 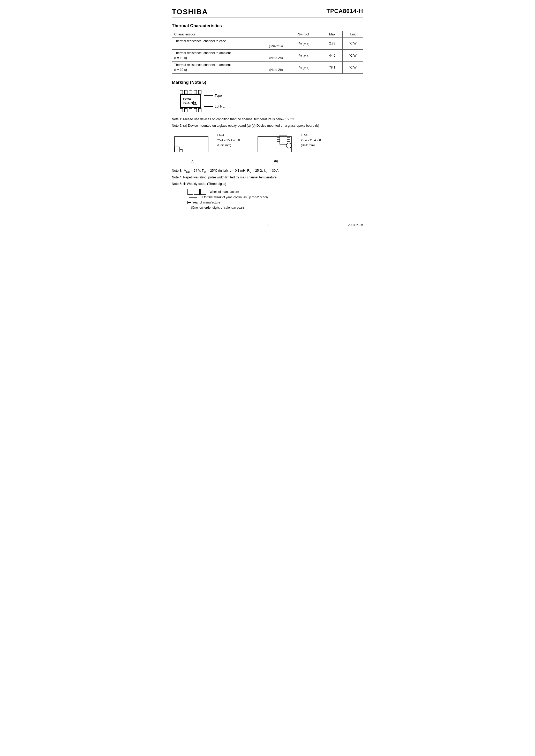 I want to click on board-b-svg, so click(x=276, y=146).